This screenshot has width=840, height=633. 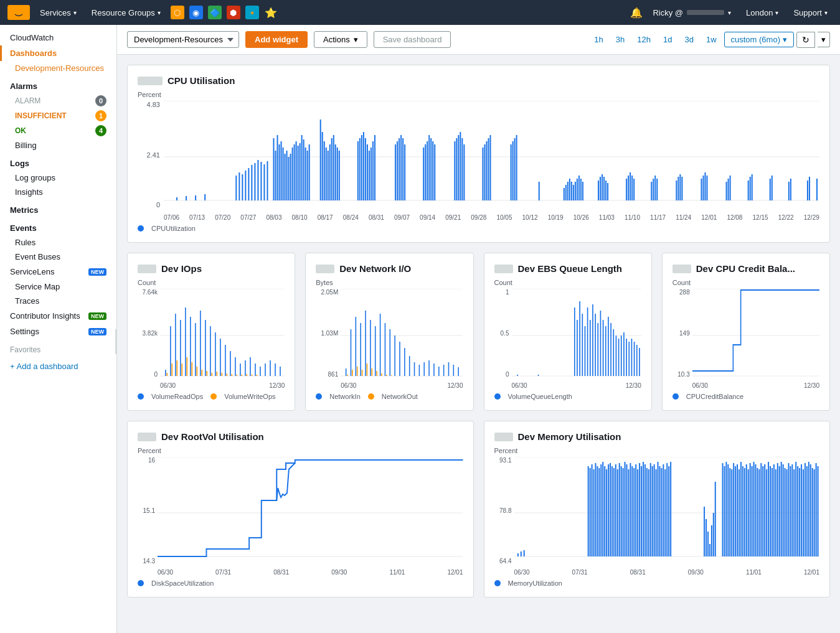 What do you see at coordinates (196, 12) in the screenshot?
I see `nav-icon-2: ◉` at bounding box center [196, 12].